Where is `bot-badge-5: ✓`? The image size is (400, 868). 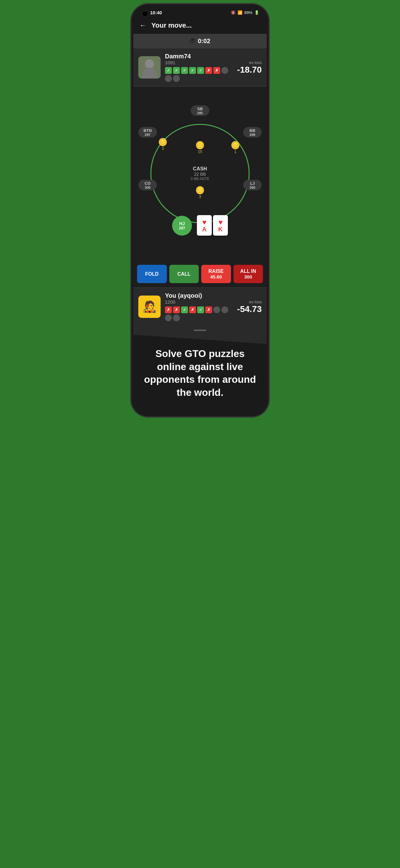
bot-badge-5: ✓ is located at coordinates (201, 310).